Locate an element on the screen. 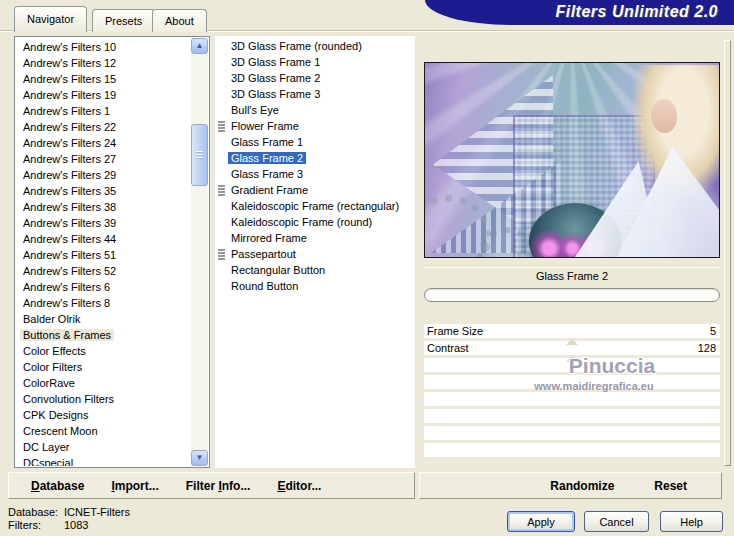 This screenshot has width=734, height=536. status-filters-value: 1083 is located at coordinates (76, 526).